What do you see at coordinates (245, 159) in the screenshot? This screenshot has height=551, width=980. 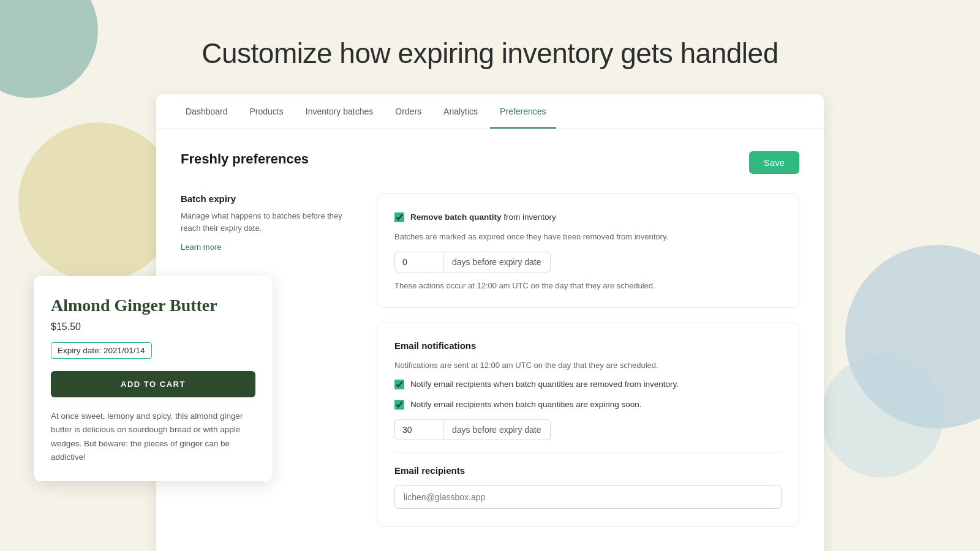 I see `section-title: Freshly preferences` at bounding box center [245, 159].